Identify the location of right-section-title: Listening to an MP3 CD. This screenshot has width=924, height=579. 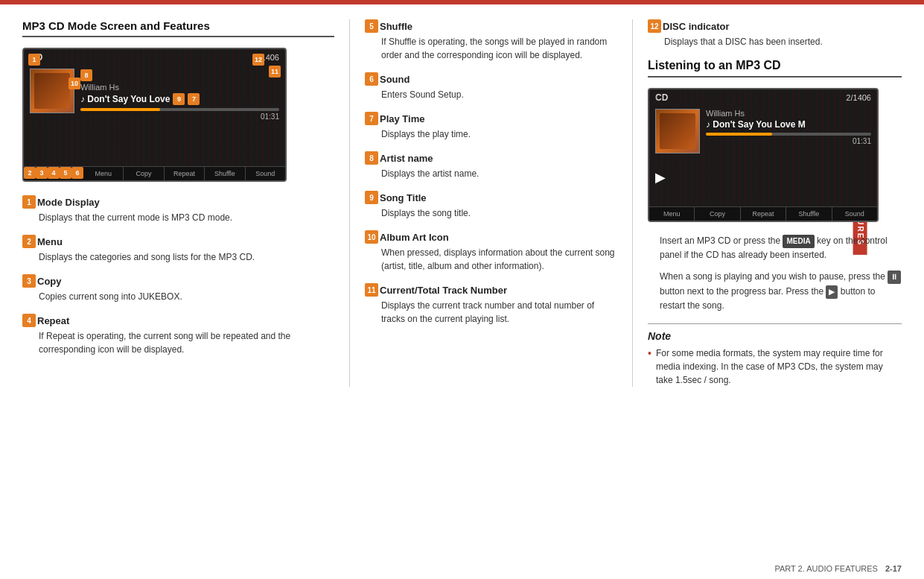
(774, 69).